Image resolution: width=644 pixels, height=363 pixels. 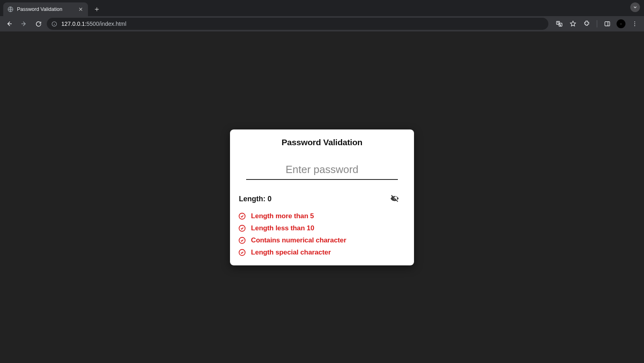 I want to click on url-path: 5500/index.html, so click(x=107, y=24).